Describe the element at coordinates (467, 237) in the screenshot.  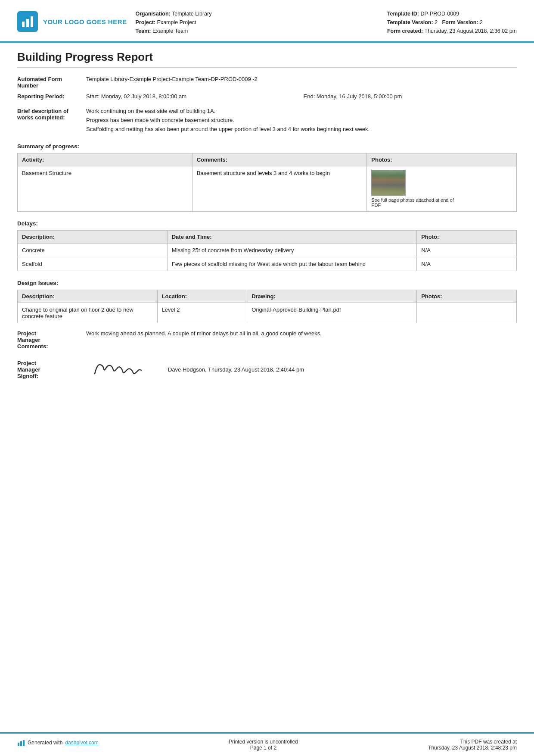
I see `delays-header-photo: Photo:` at that location.